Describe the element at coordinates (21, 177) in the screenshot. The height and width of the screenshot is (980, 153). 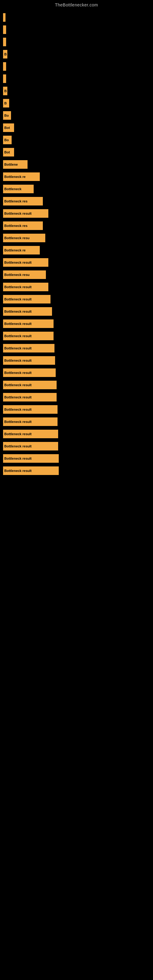
I see `bar: Bottleneck re` at that location.